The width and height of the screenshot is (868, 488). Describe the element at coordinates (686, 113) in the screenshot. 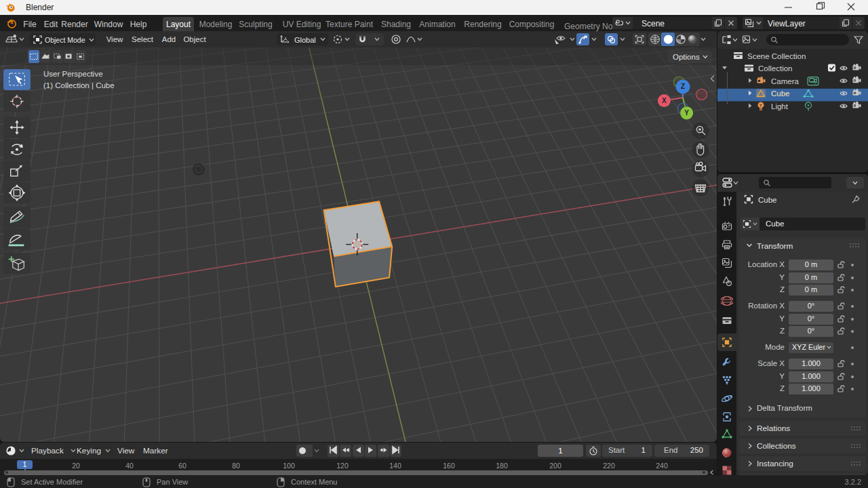

I see `svg-text: Y` at that location.